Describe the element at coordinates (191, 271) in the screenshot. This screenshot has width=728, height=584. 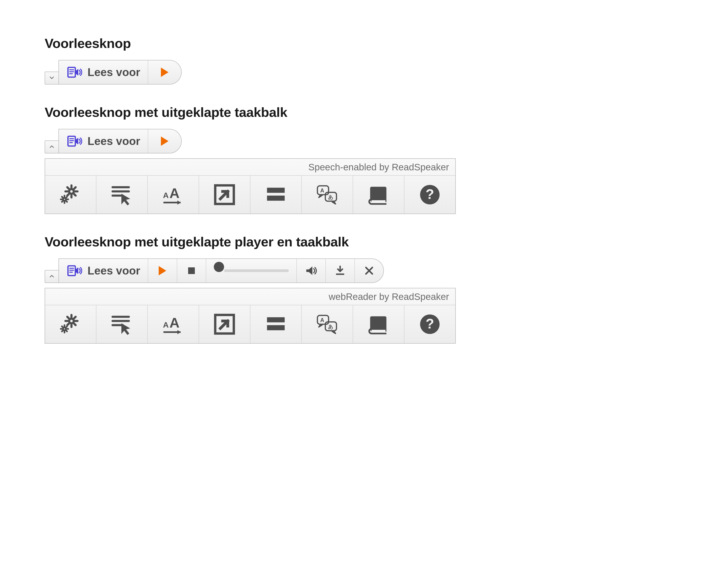
I see `stop-button` at that location.